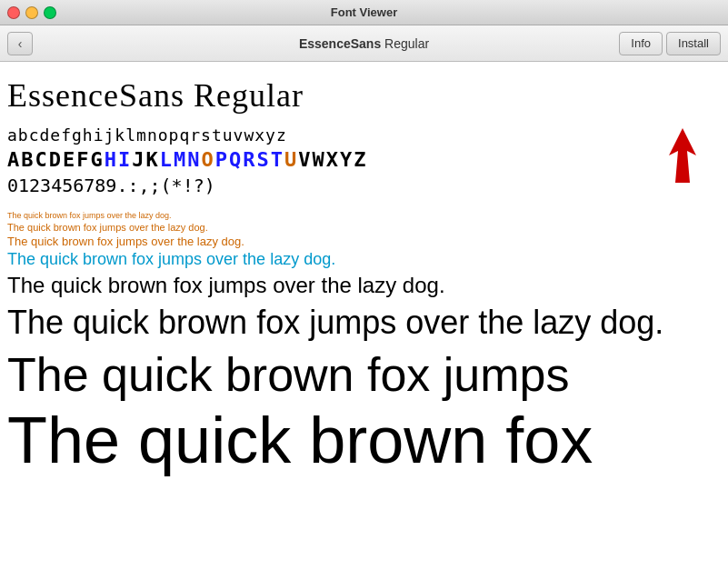 The image size is (728, 570). I want to click on pangram-size-72: The quick brown fox, so click(364, 440).